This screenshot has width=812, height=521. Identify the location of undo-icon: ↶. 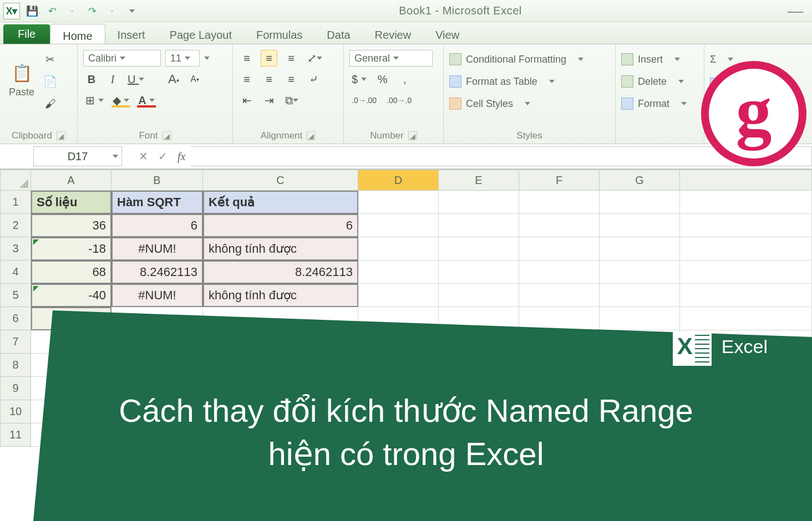
(52, 11).